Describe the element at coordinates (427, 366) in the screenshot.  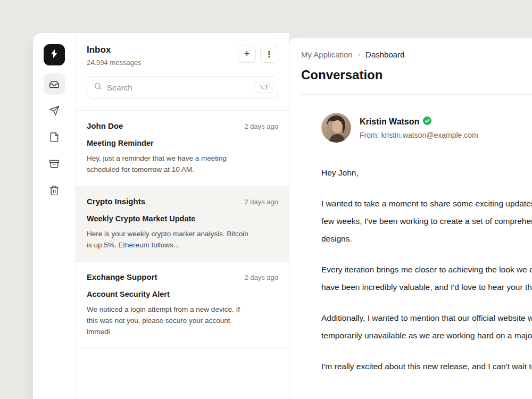
I see `body-line: I'm really excited about this new releas…` at that location.